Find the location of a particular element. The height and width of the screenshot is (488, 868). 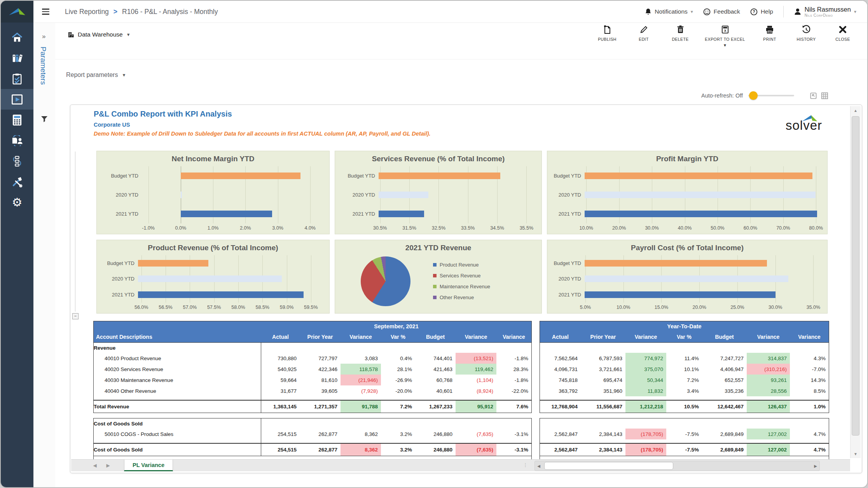

account-label: 40030 Maintenance Revenue is located at coordinates (177, 380).